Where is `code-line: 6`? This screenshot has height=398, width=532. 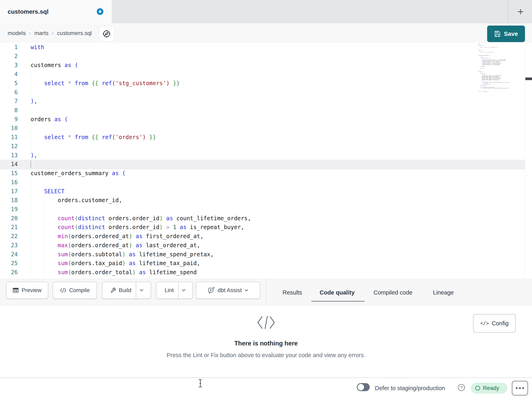
code-line: 6 is located at coordinates (266, 92).